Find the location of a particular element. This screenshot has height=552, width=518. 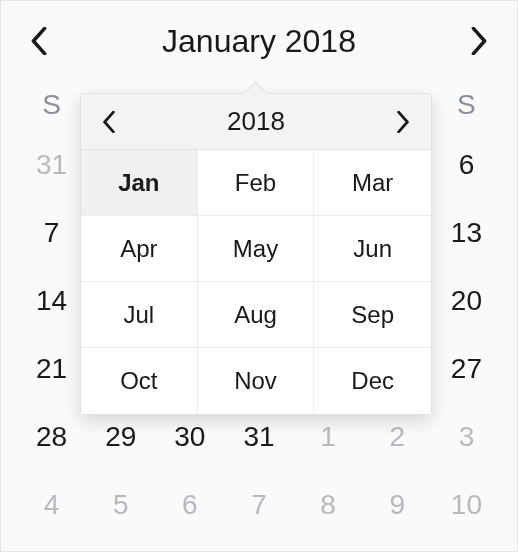

day-cell: 31 is located at coordinates (52, 165).